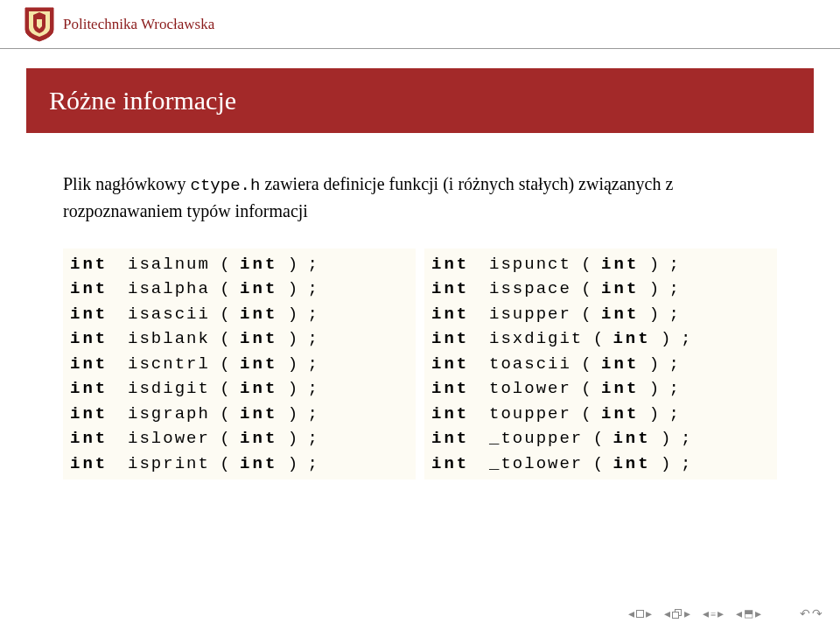 The height and width of the screenshot is (630, 840). I want to click on header: Politechnika Wrocławska, so click(420, 24).